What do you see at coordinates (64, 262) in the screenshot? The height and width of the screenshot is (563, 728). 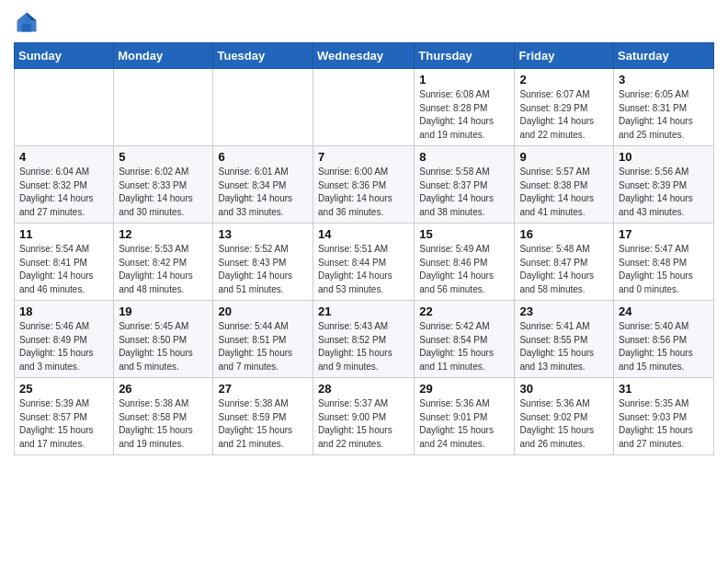 I see `calendar-cell: 11Sunrise: 5:54 AM Sunset: 8:41 PM Dayli…` at bounding box center [64, 262].